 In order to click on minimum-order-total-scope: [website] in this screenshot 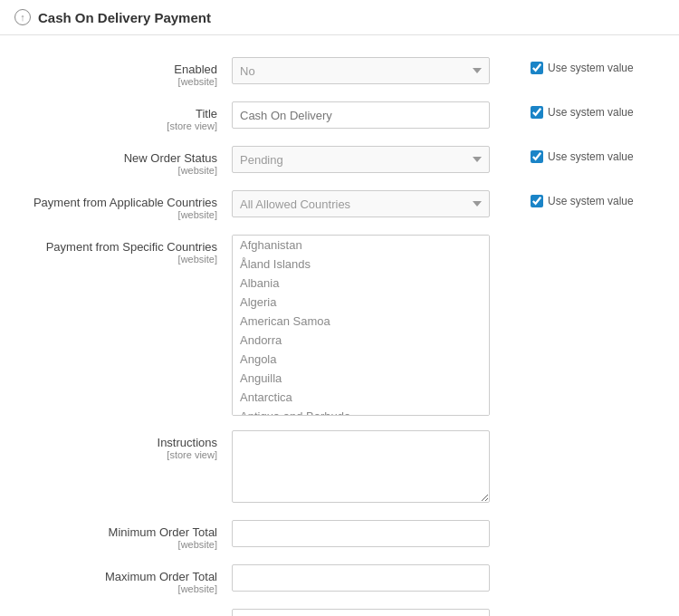, I will do `click(116, 544)`.